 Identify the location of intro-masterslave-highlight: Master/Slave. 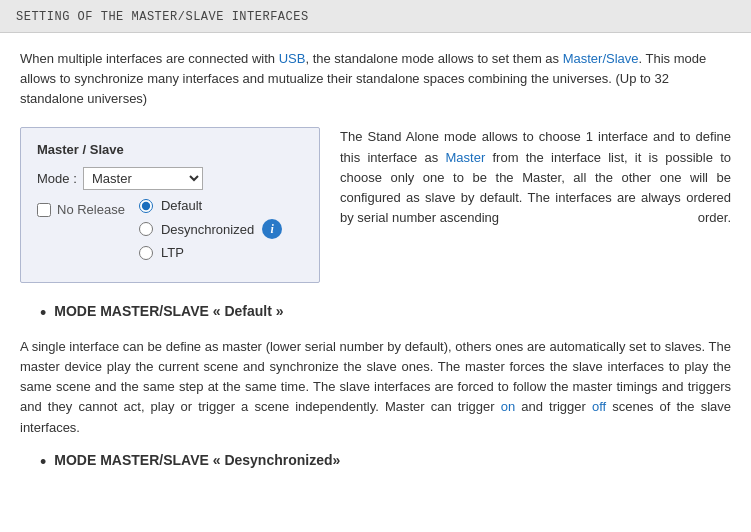
(601, 58).